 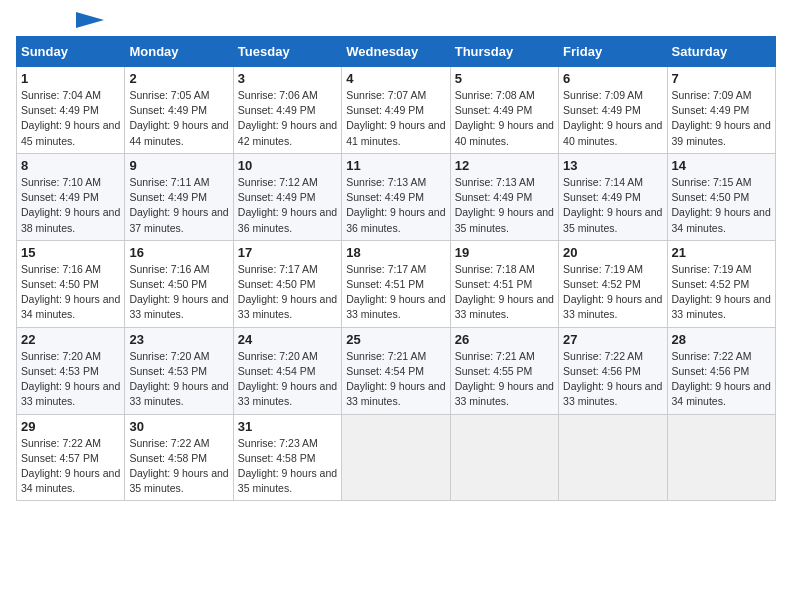 I want to click on day-detail: Sunrise: 7:23 AMSunset: 4:58 PMDaylight:…, so click(x=288, y=466).